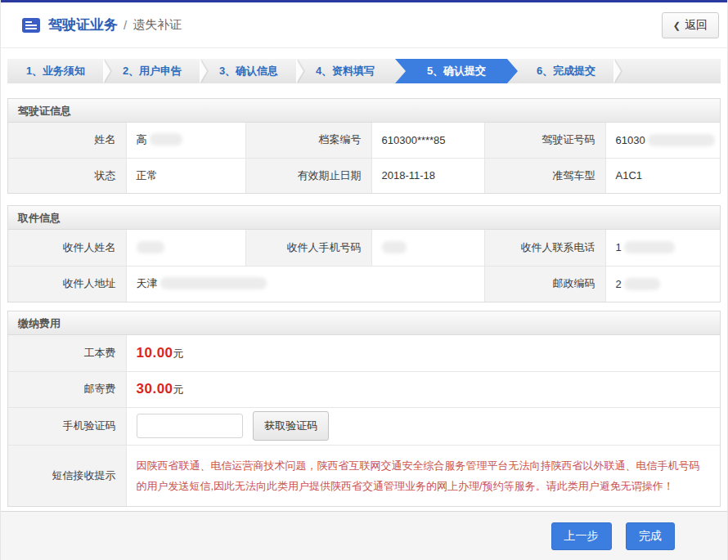 The image size is (728, 560). Describe the element at coordinates (456, 71) in the screenshot. I see `step-5-confirm-submit-active: 5、确认提交` at that location.